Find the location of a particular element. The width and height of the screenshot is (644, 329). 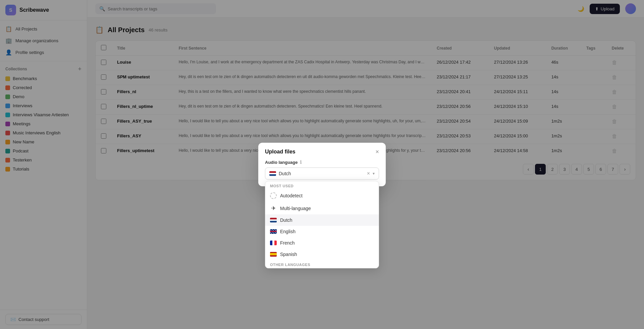

modal-header: Upload files × is located at coordinates (322, 151).